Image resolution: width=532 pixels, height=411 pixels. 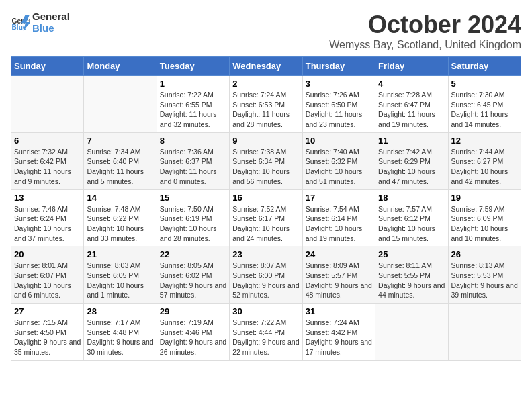 What do you see at coordinates (339, 66) in the screenshot?
I see `weekday-header-thursday: Thursday` at bounding box center [339, 66].